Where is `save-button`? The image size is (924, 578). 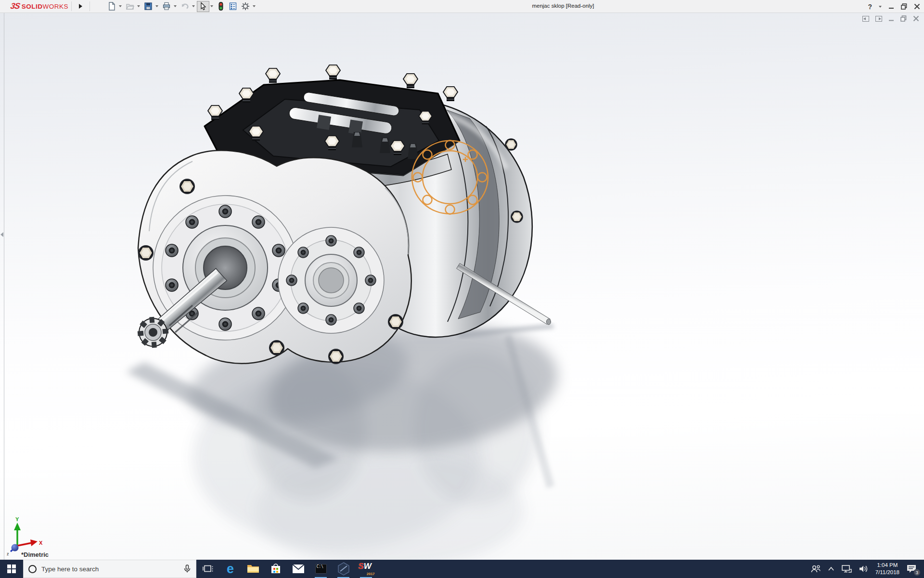
save-button is located at coordinates (148, 7).